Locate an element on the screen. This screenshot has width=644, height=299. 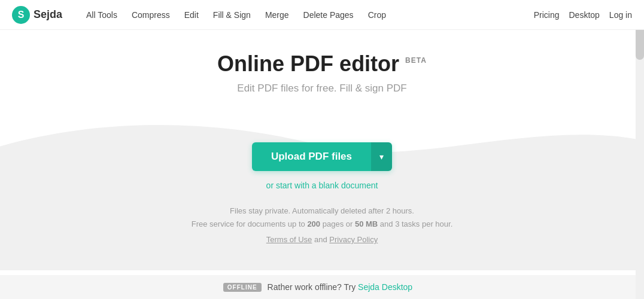
privacy-line2: Free service for documents up to 200 pag… is located at coordinates (322, 224).